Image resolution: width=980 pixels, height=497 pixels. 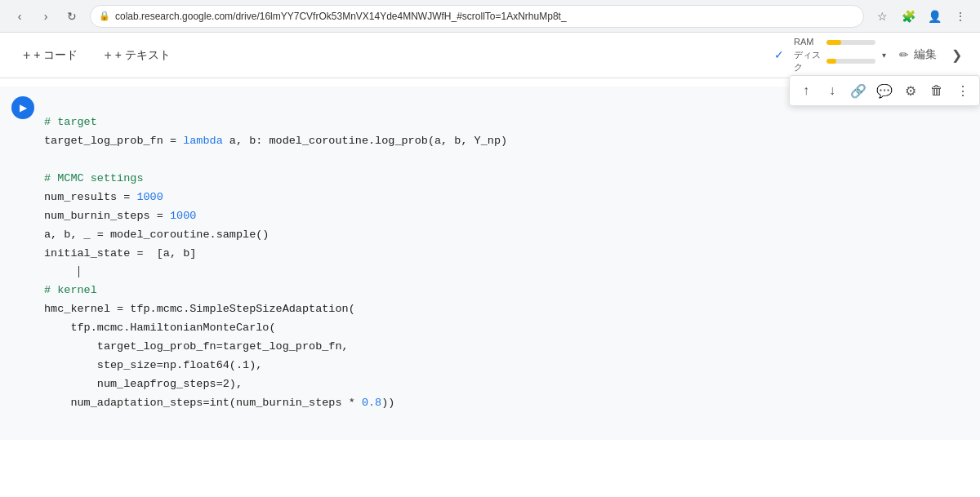 What do you see at coordinates (831, 61) in the screenshot?
I see `disk-fill` at bounding box center [831, 61].